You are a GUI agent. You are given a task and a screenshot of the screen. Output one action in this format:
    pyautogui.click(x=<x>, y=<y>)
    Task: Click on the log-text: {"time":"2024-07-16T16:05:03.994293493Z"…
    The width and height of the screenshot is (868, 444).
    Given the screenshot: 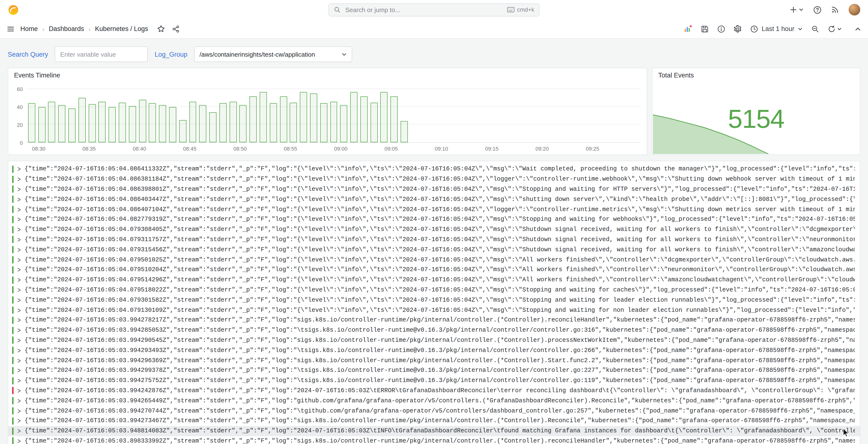 What is the action you would take?
    pyautogui.click(x=440, y=350)
    